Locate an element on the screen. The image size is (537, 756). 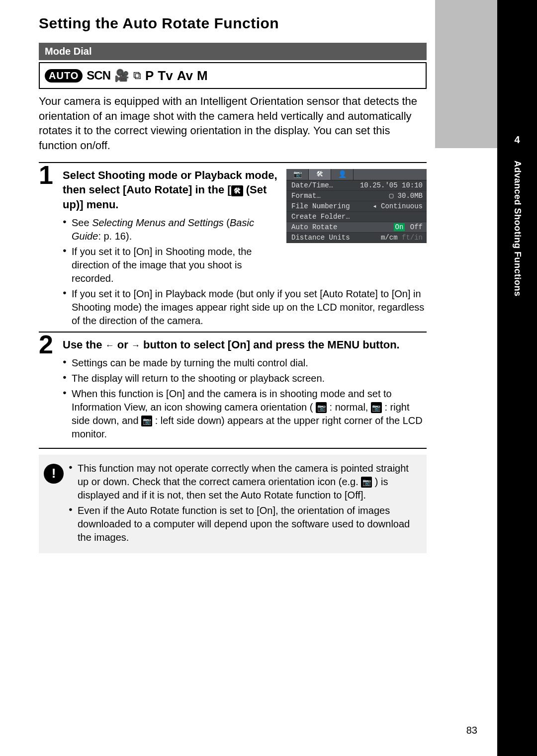
step-2: 2 Use the ← or → button to select [On] a… is located at coordinates (233, 386).